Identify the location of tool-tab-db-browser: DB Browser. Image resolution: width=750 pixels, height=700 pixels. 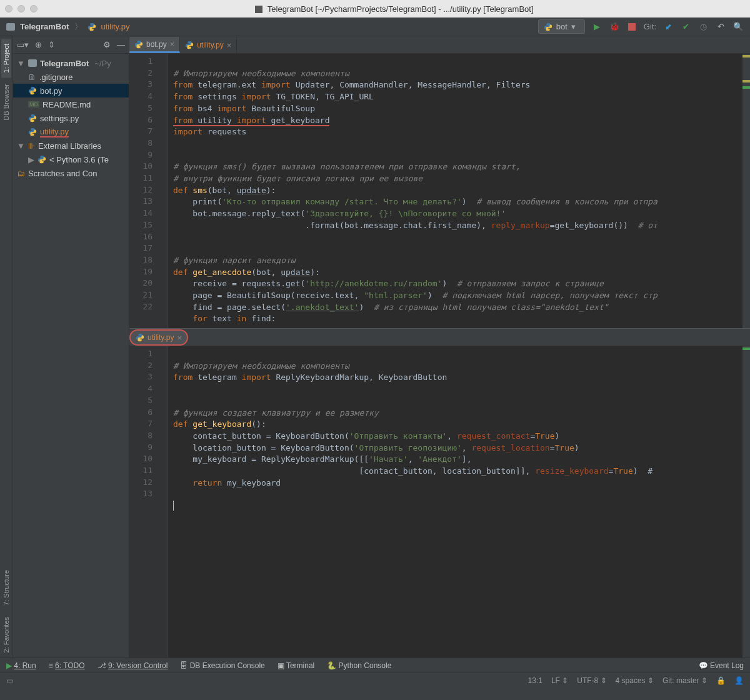
(6, 102).